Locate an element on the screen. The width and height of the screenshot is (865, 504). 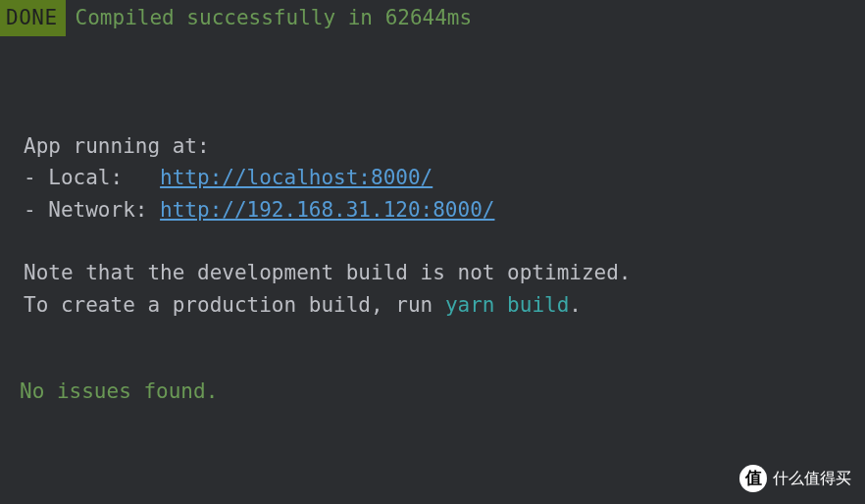
local-line: - Local: http://localhost:8000/ is located at coordinates (444, 178).